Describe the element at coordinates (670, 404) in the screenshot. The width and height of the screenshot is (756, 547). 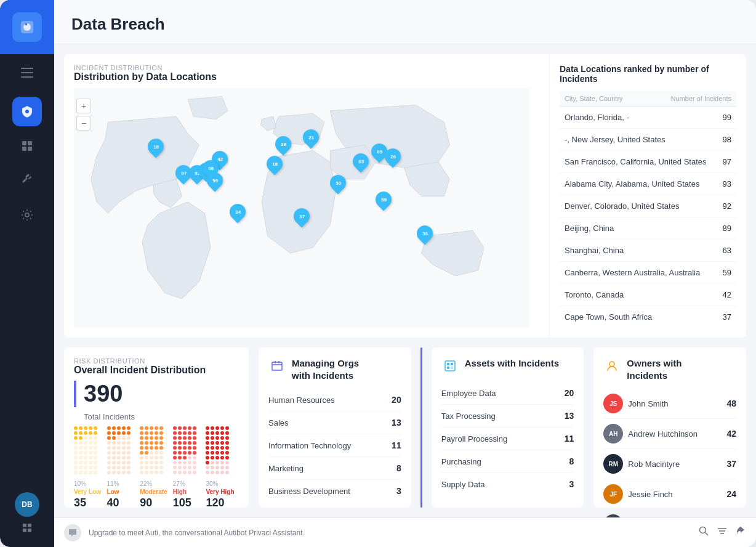
I see `owner-row: JS John Smith 48` at that location.